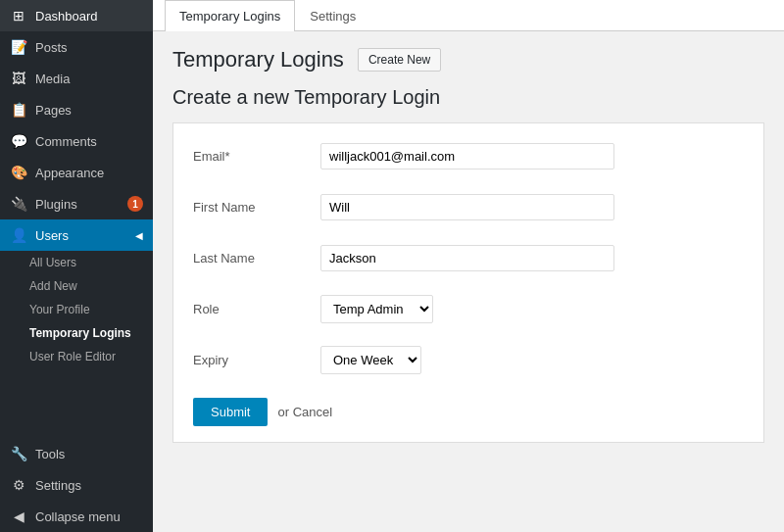  I want to click on lastname-label: Last Name, so click(257, 259).